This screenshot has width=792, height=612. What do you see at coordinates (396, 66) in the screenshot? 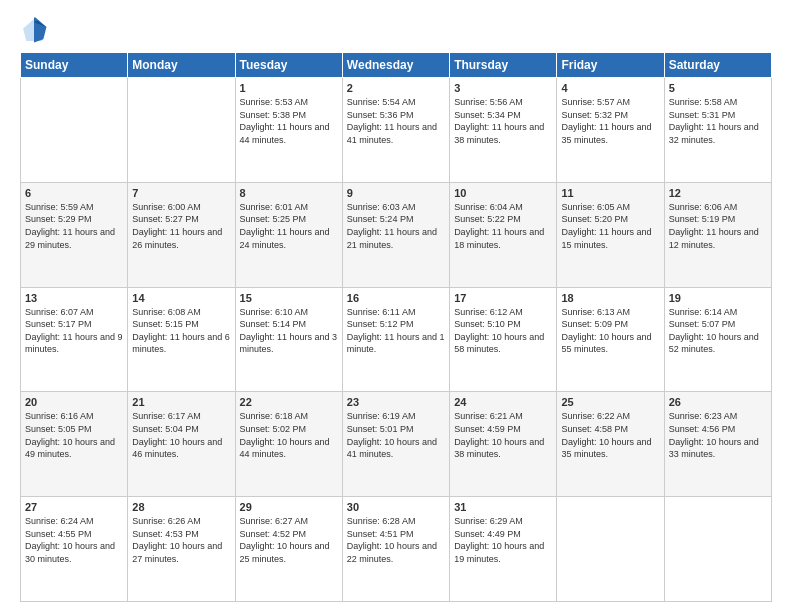
I see `calendar-header: SundayMondayTuesdayWednesdayThursdayFrid…` at bounding box center [396, 66].